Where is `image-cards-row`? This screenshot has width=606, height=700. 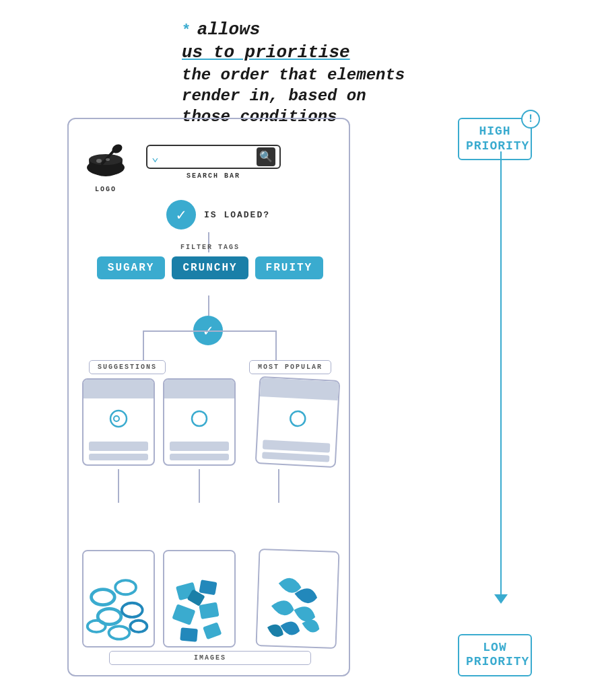
image-cards-row is located at coordinates (210, 599).